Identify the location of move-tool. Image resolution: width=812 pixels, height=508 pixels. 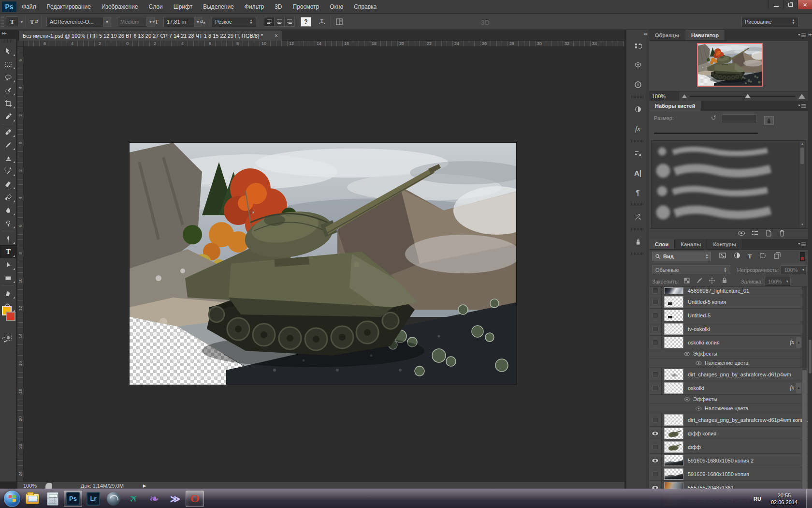
(8, 51).